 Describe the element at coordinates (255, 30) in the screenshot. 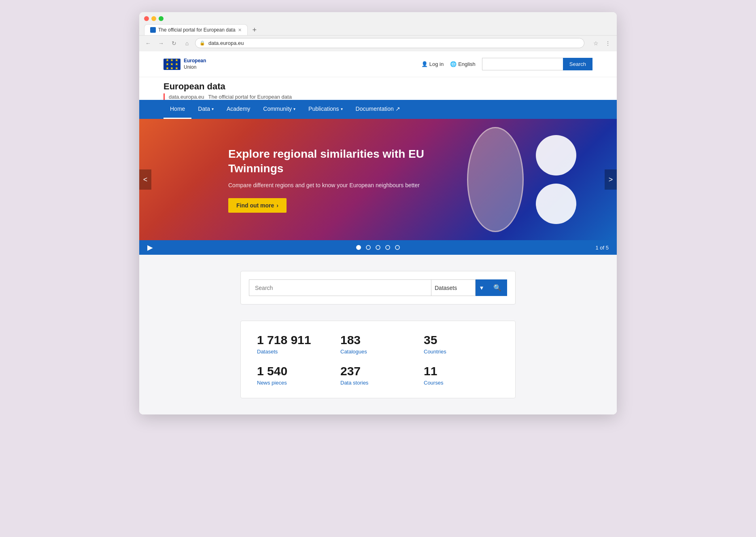

I see `new-tab-button: +` at that location.